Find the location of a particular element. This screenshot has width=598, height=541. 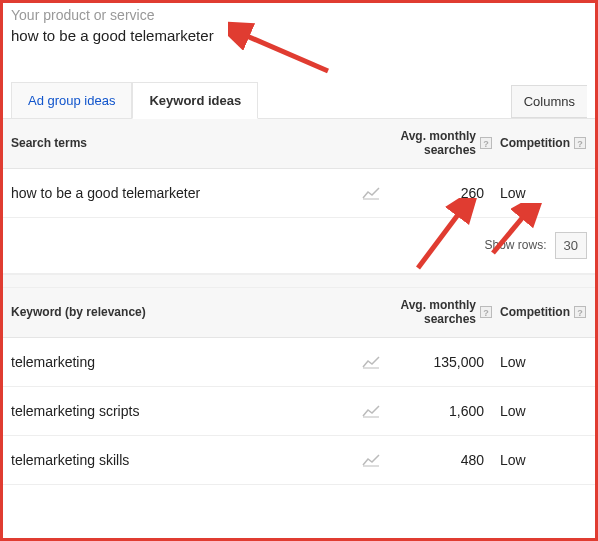

table-row: telemarketing 135,000 Low is located at coordinates (299, 362).